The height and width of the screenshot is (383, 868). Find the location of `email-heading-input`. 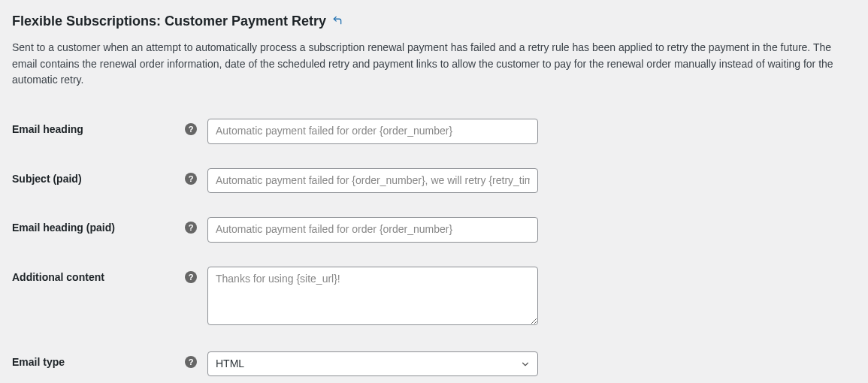

email-heading-input is located at coordinates (373, 131).